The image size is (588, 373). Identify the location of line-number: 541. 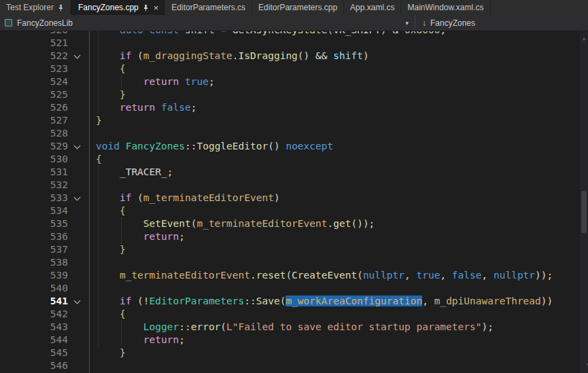
(34, 302).